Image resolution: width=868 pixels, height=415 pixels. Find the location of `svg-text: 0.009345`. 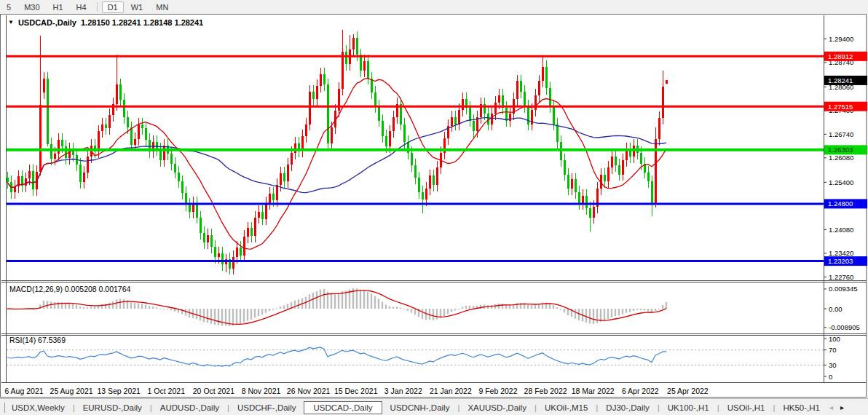

svg-text: 0.009345 is located at coordinates (843, 288).